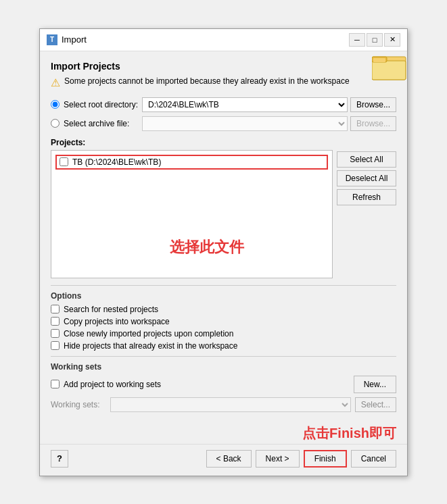  I want to click on working-sets-checkbox-row: Add project to working sets New..., so click(223, 384).